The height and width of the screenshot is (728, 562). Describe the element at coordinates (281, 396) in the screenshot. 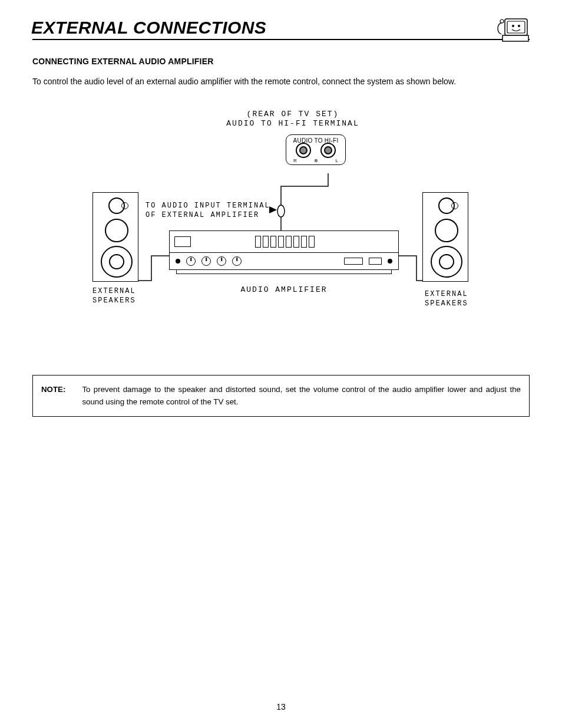

I see `note-box: NOTE: To prevent damage to the speaker a…` at that location.